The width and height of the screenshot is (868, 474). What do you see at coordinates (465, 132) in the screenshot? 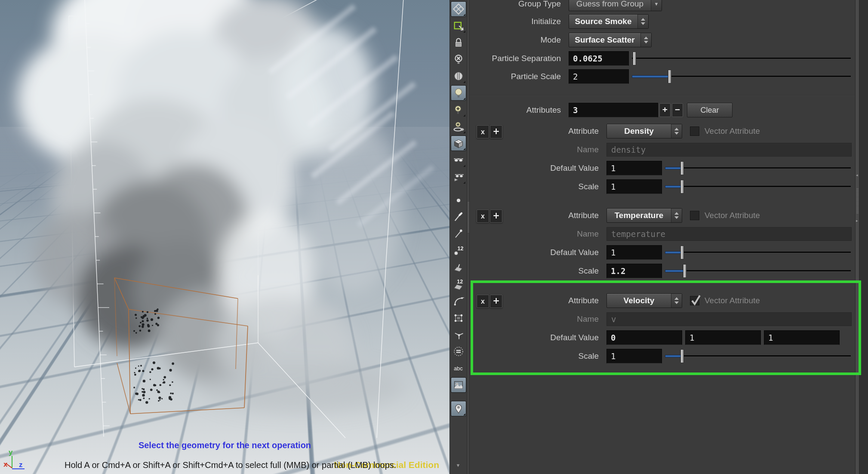
I see `submenu-corner-icon` at bounding box center [465, 132].